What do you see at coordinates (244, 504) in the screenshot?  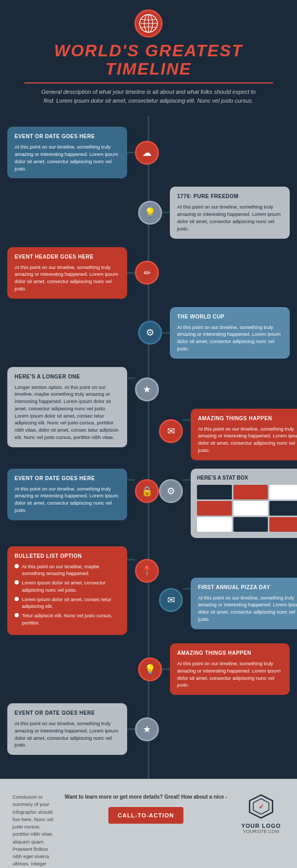 I see `stat-card: HERE'S A STAT BOX` at bounding box center [244, 504].